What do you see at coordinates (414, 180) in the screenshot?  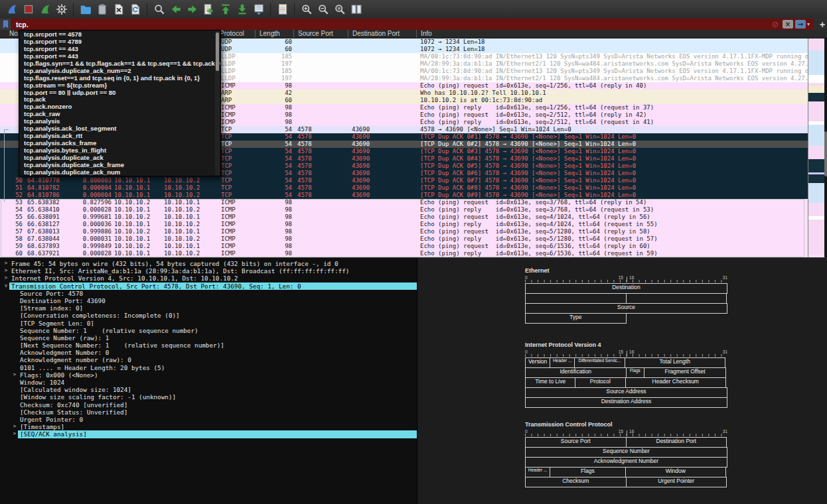 I see `packet-row: 5064.8107780.00000310.10.10.110.10.10.2T…` at bounding box center [414, 180].